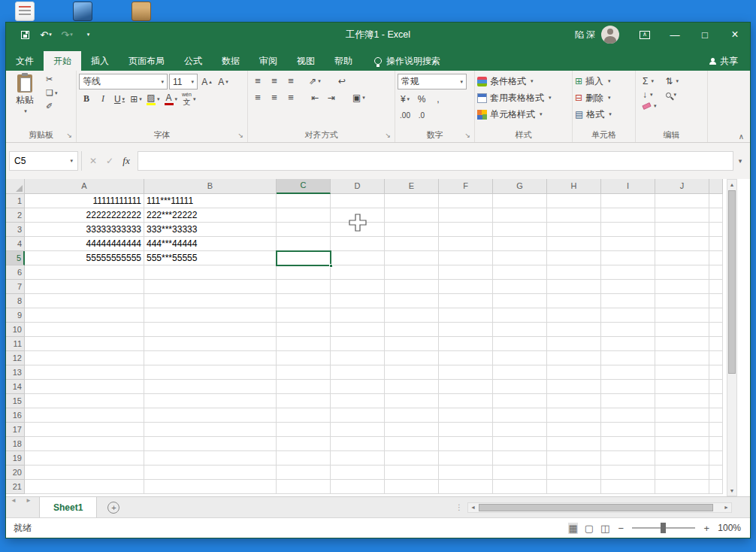 The width and height of the screenshot is (756, 552). Describe the element at coordinates (682, 202) in the screenshot. I see `cell-J1` at that location.